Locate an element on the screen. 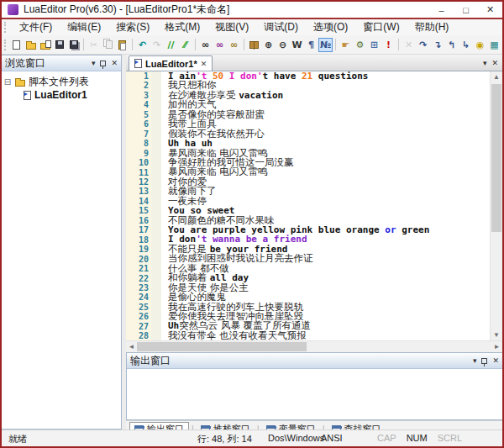 The width and height of the screenshot is (504, 448). scroll-down-icon: ▼ is located at coordinates (496, 335).